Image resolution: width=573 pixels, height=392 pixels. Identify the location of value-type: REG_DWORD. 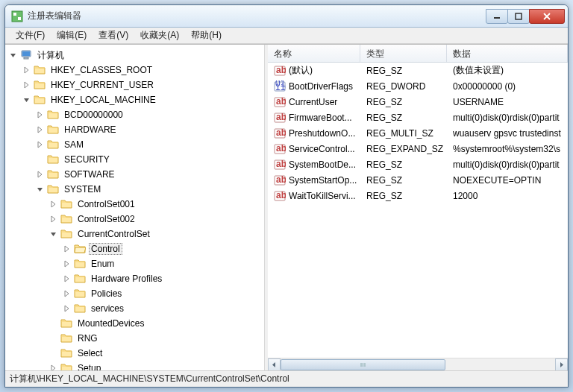
(404, 86).